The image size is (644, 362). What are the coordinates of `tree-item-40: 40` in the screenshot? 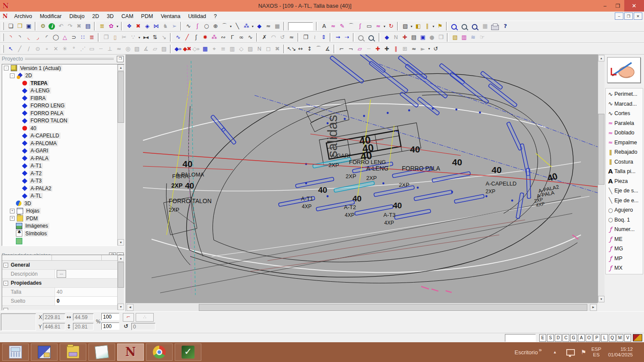 It's located at (63, 128).